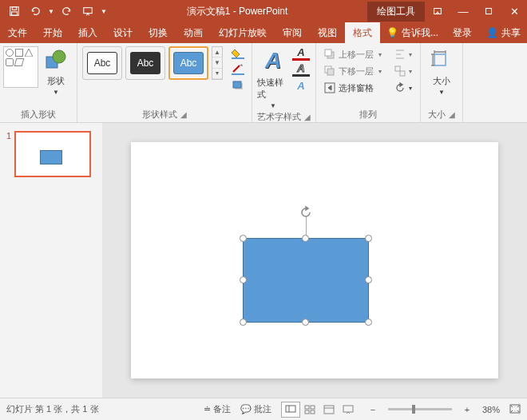 The width and height of the screenshot is (527, 420). What do you see at coordinates (193, 33) in the screenshot?
I see `tab-animations: 动画` at bounding box center [193, 33].